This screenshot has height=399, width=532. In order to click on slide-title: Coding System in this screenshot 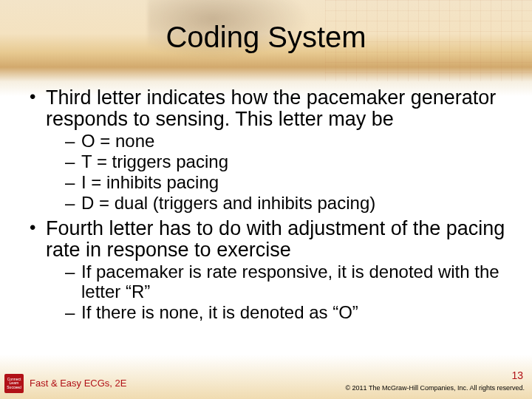, I will do `click(266, 37)`.